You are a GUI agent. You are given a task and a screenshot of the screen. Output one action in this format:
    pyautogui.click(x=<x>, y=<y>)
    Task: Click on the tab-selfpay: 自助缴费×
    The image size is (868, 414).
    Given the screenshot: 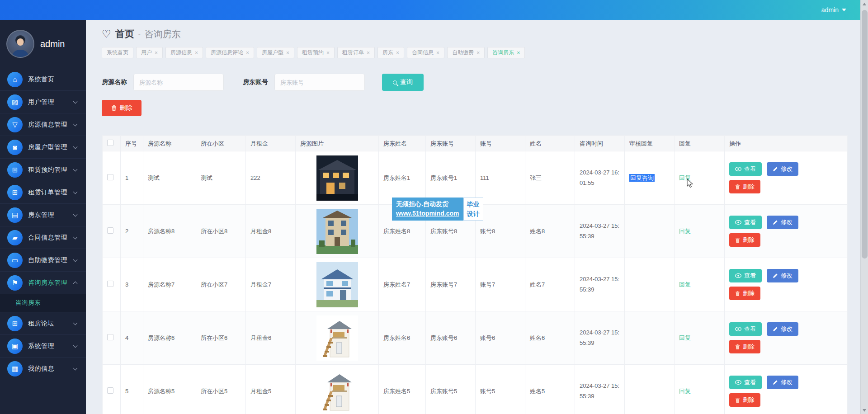 What is the action you would take?
    pyautogui.click(x=466, y=52)
    